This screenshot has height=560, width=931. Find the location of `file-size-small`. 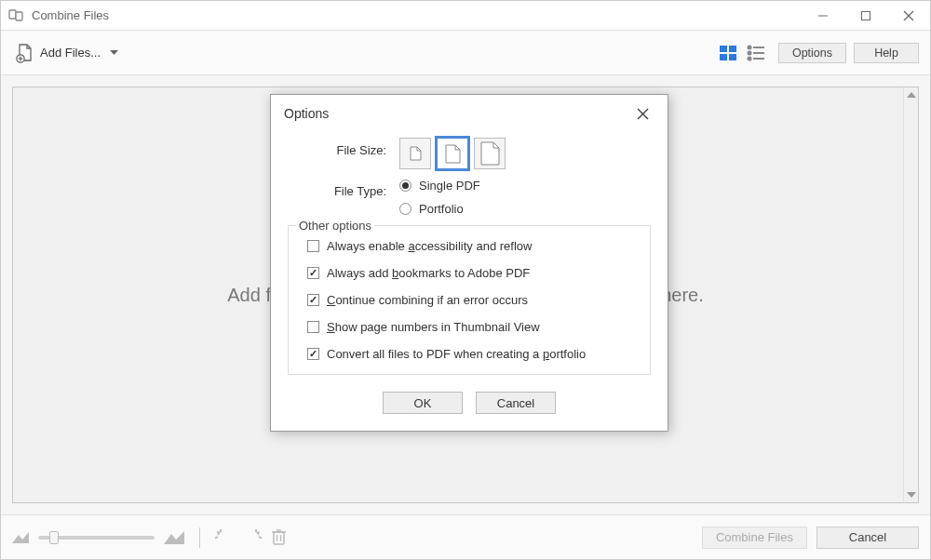

file-size-small is located at coordinates (415, 153).